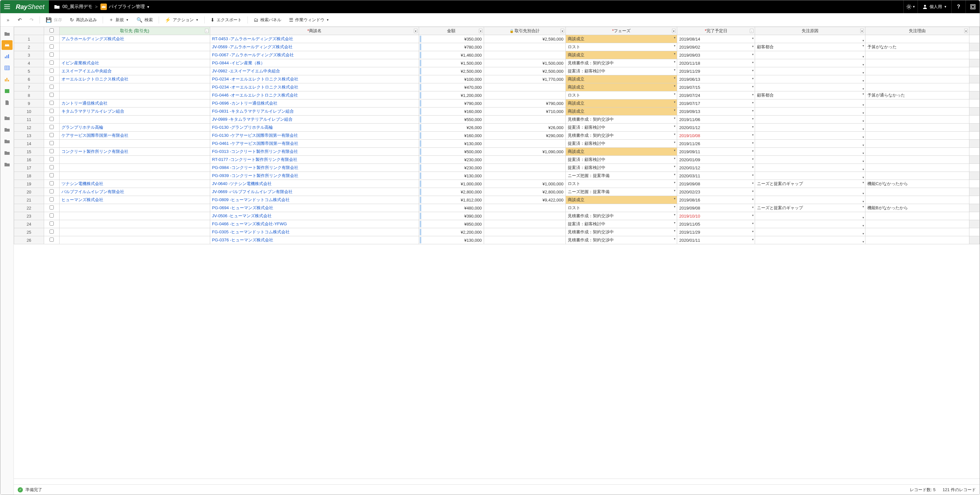 The width and height of the screenshot is (980, 495). Describe the element at coordinates (621, 39) in the screenshot. I see `cell-phase: 商談成立` at that location.